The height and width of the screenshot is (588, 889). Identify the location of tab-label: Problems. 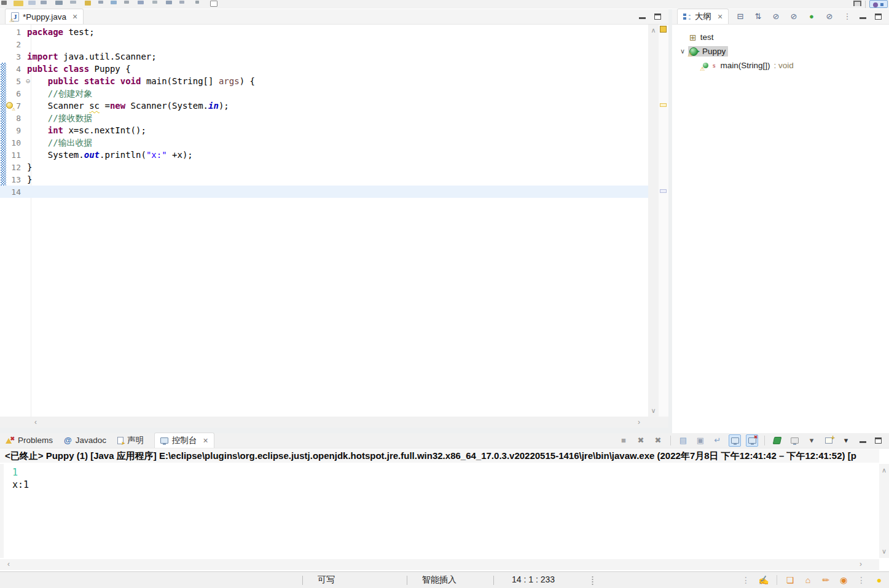
(36, 440).